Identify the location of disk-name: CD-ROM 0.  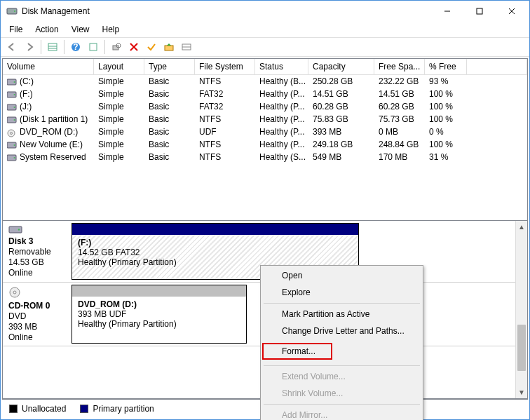
(38, 306).